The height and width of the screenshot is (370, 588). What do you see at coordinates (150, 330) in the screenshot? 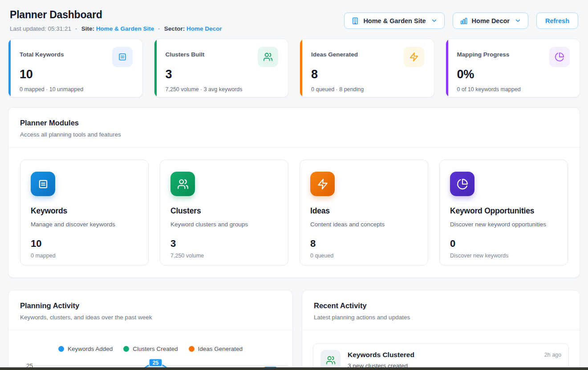
I see `planning-activity-panel: Planning Activity Keywords, clusters, an…` at bounding box center [150, 330].